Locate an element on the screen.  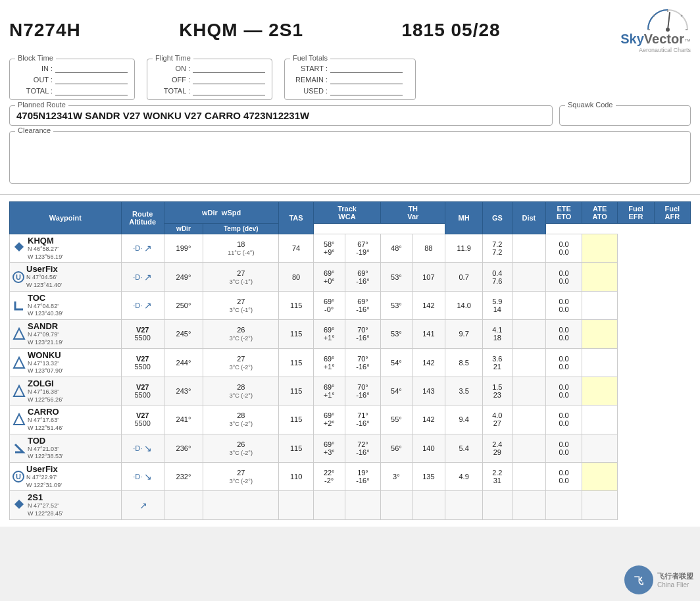
table-row: KHQM N 46°58.27'W 123°56.19' ·D· ↗ 199° … is located at coordinates (350, 249).